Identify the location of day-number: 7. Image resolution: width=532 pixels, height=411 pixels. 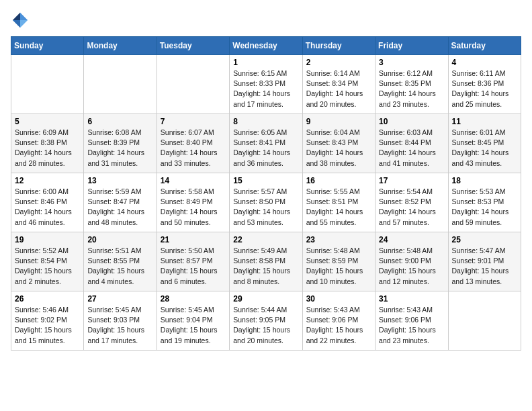
(193, 122).